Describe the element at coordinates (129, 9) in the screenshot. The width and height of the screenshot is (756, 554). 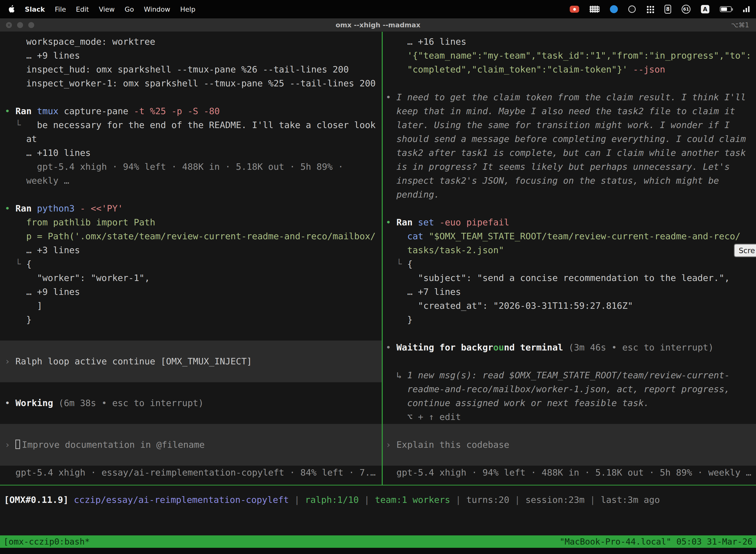
I see `menu-item-go: Go` at that location.